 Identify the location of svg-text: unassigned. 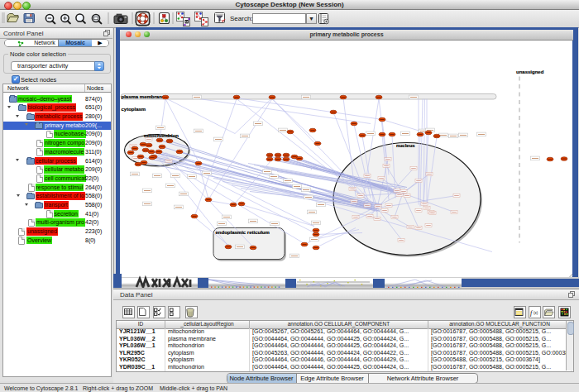
(530, 71).